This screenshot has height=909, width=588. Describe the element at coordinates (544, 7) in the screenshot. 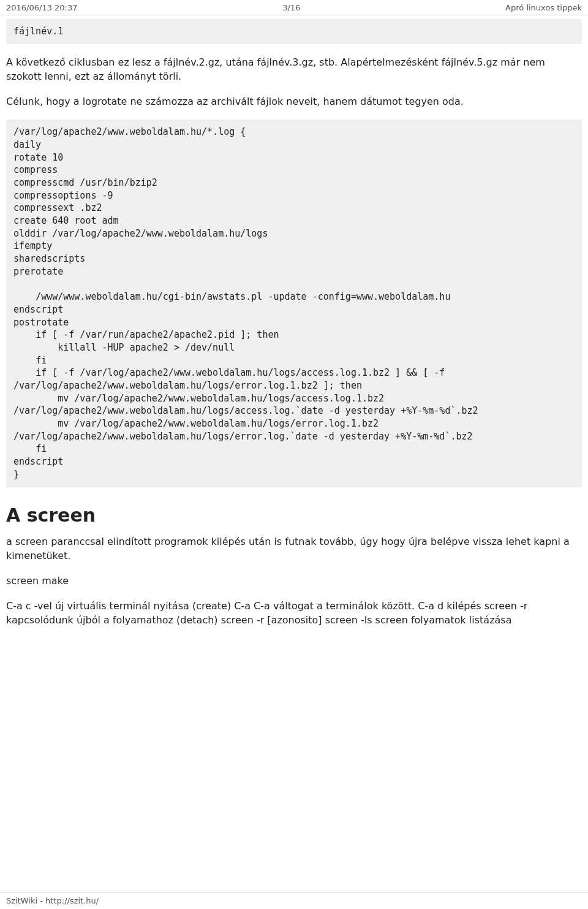

I see `header-title: Apró linuxos tippek` at that location.